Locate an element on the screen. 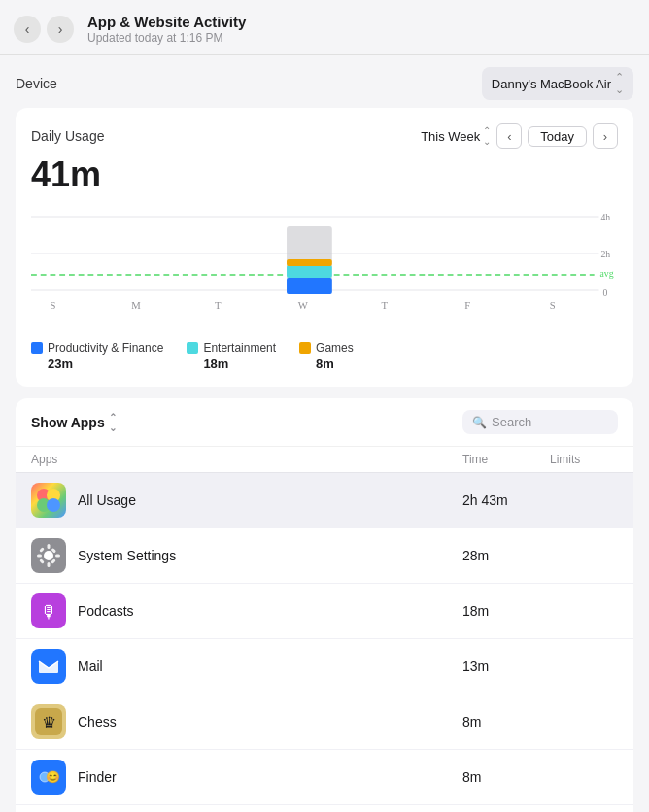 The image size is (649, 812). app-time-chess: 8m is located at coordinates (506, 722).